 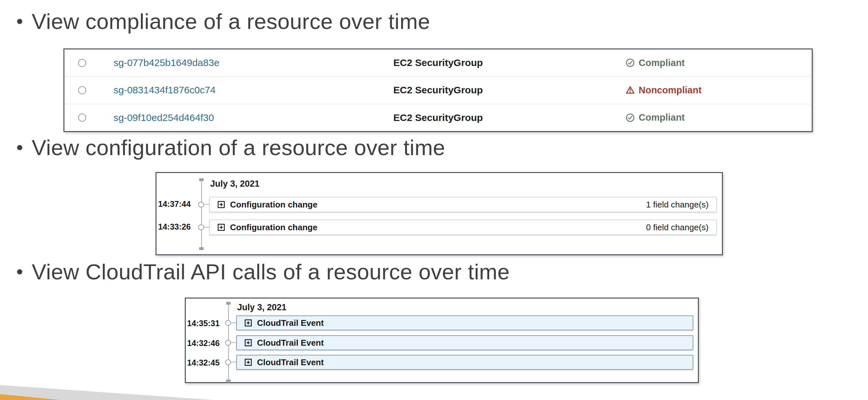 I want to click on event-time: 14:32:45, so click(x=203, y=363).